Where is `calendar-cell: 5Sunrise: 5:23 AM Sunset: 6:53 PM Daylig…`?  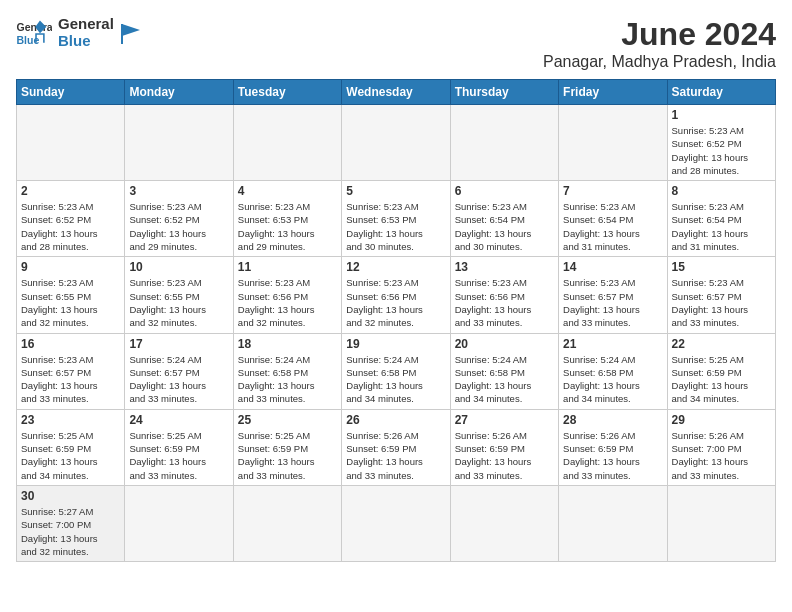 calendar-cell: 5Sunrise: 5:23 AM Sunset: 6:53 PM Daylig… is located at coordinates (396, 219).